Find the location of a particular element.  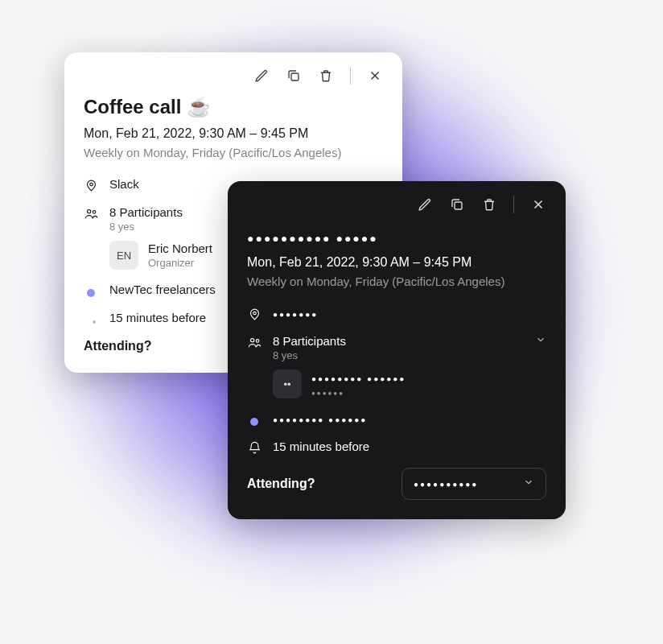

organizer-name: Eric Norbert is located at coordinates (180, 248).